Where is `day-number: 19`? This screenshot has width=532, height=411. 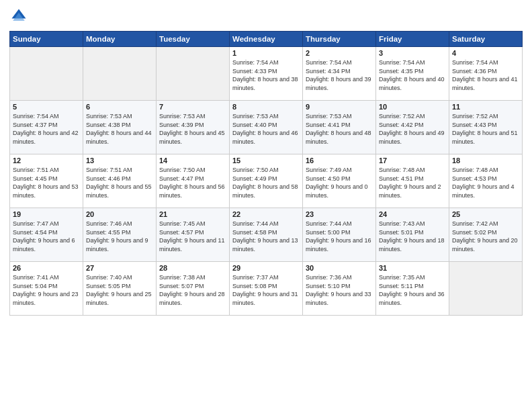
day-number: 19 is located at coordinates (46, 214).